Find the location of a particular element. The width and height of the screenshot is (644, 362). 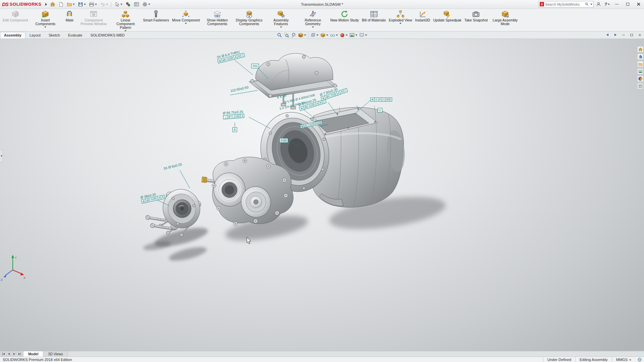

save-dropdown-arrow-icon is located at coordinates (85, 4).